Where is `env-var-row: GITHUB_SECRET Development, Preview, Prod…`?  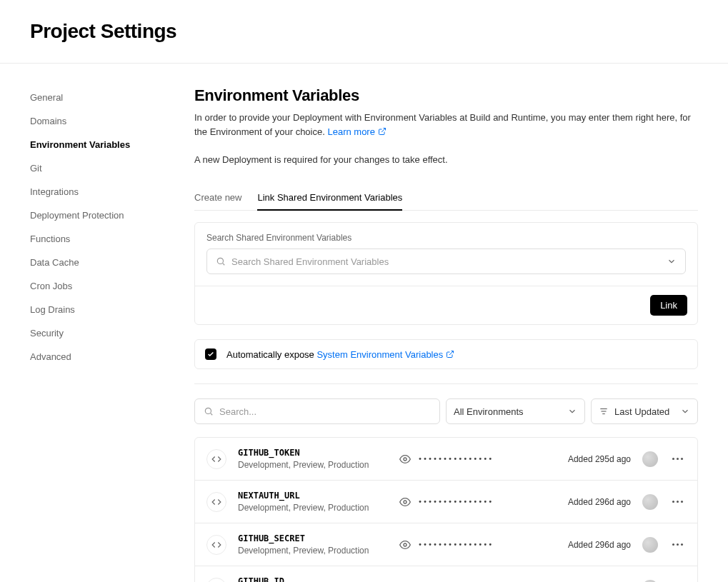
env-var-row: GITHUB_SECRET Development, Preview, Prod… is located at coordinates (446, 545).